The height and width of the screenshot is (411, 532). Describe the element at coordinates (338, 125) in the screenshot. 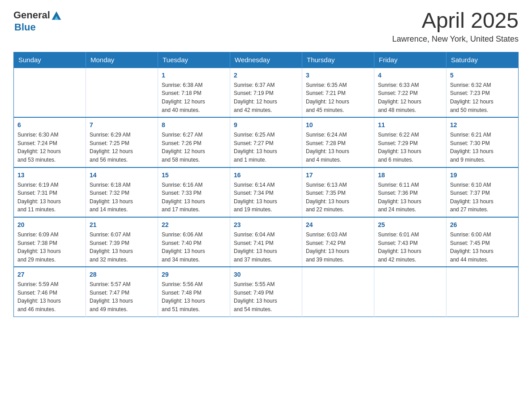

I see `day-number: 10` at that location.